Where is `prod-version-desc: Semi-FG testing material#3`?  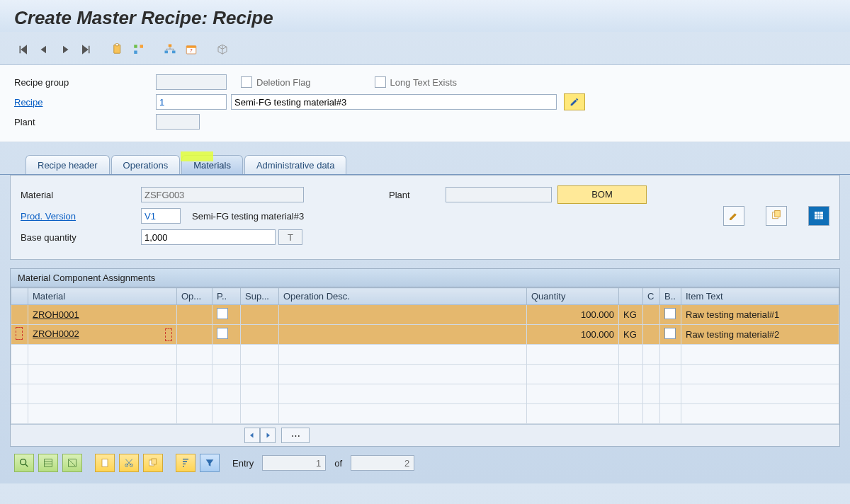 prod-version-desc: Semi-FG testing material#3 is located at coordinates (248, 217).